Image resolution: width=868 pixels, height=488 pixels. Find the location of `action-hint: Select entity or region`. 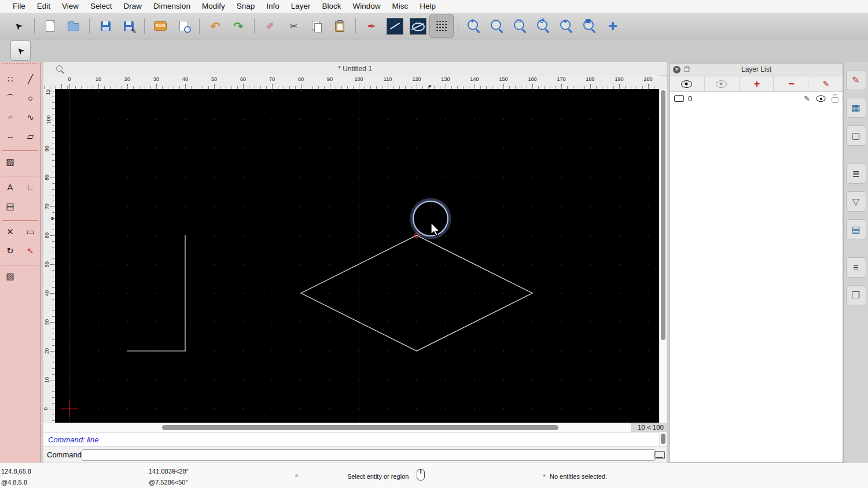

action-hint: Select entity or region is located at coordinates (378, 476).